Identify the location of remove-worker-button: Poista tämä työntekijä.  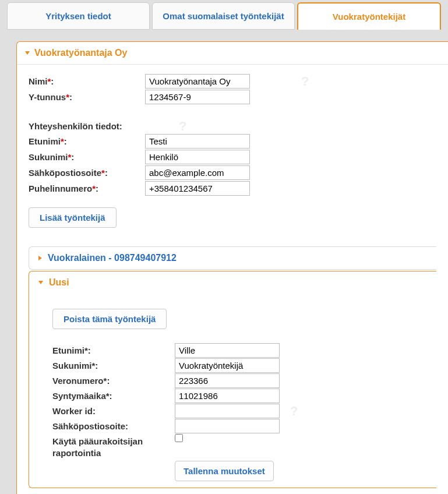
(110, 319).